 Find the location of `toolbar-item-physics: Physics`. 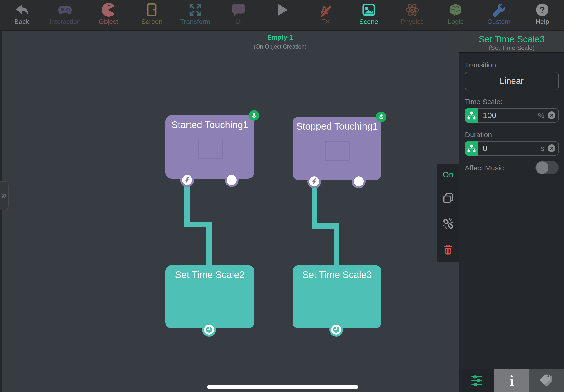

toolbar-item-physics: Physics is located at coordinates (412, 15).